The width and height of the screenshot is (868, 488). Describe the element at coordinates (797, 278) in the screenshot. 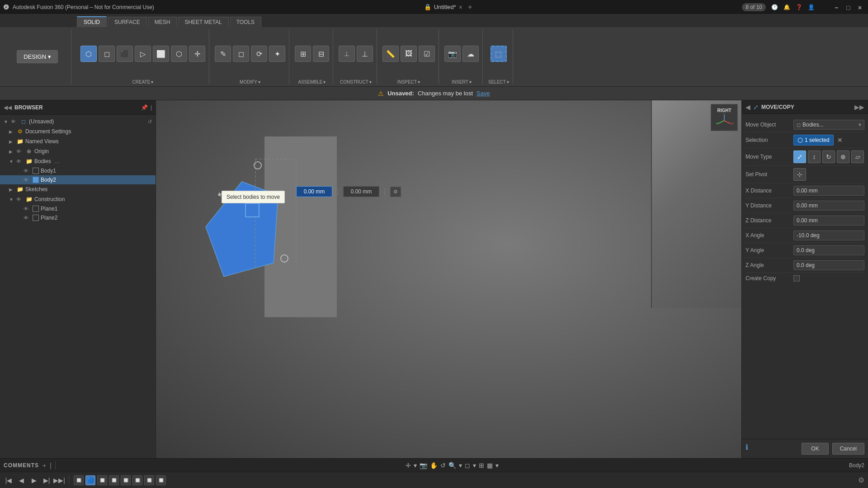

I see `create-copy-checkbox` at that location.